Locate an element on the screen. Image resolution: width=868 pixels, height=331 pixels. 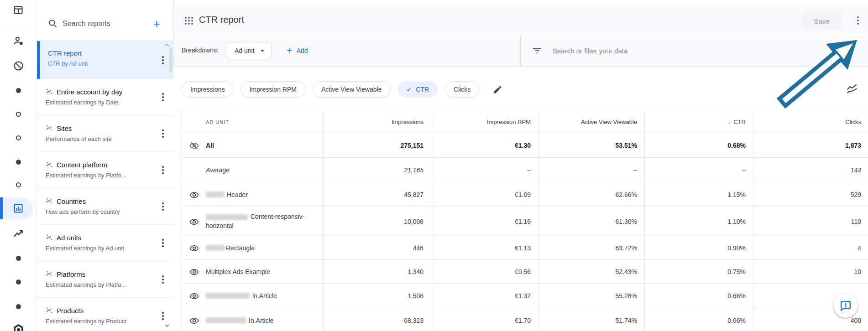
table-row-content-responsive: Content-responsiv-horizontal 10,008 €1.1… is located at coordinates (525, 222).